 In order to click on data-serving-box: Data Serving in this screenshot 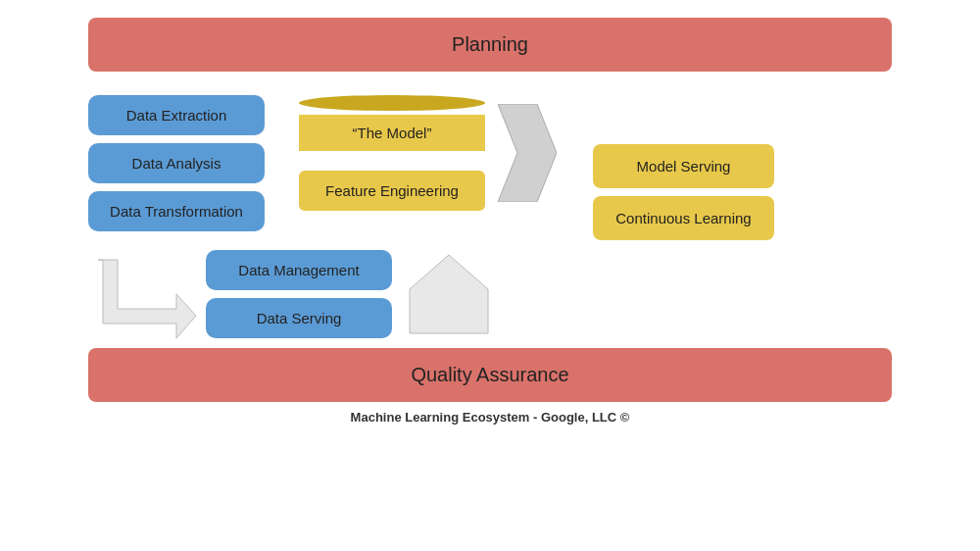, I will do `click(299, 318)`.